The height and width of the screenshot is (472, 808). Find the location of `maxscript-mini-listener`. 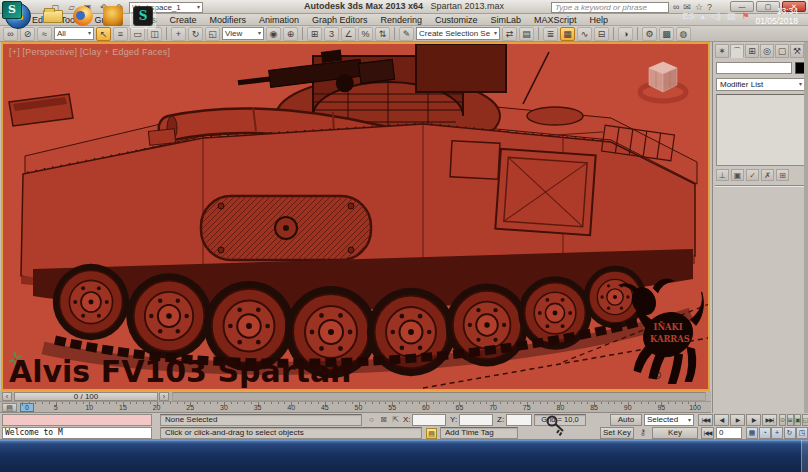

maxscript-mini-listener is located at coordinates (77, 420).